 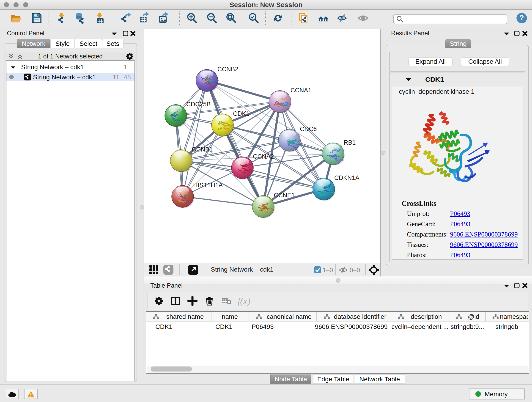 What do you see at coordinates (198, 104) in the screenshot?
I see `svg-text: CDC25B` at bounding box center [198, 104].